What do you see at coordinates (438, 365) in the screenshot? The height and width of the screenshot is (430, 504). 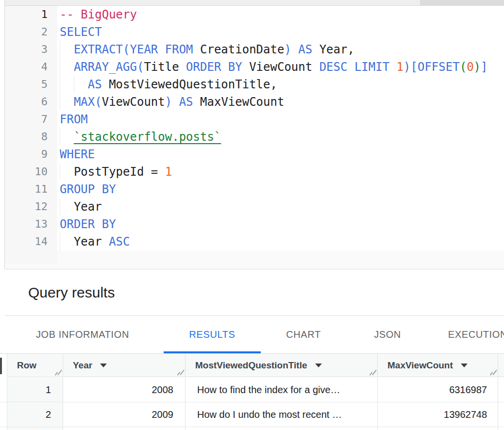 I see `column-header-inner: MaxViewCount` at bounding box center [438, 365].